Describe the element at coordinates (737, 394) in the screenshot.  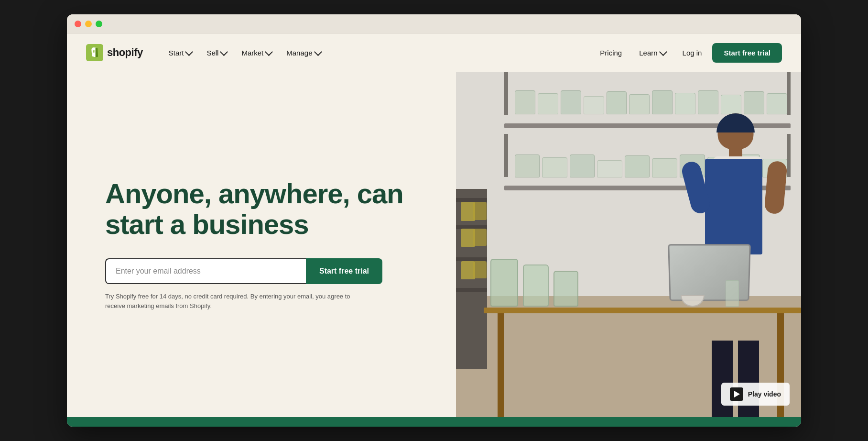
I see `play-icon` at that location.